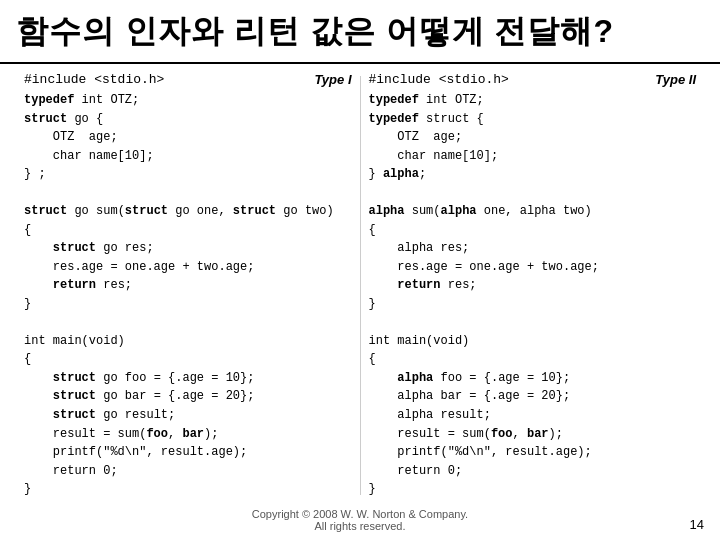 This screenshot has height=540, width=720. What do you see at coordinates (676, 80) in the screenshot?
I see `right-type-label: Type II` at bounding box center [676, 80].